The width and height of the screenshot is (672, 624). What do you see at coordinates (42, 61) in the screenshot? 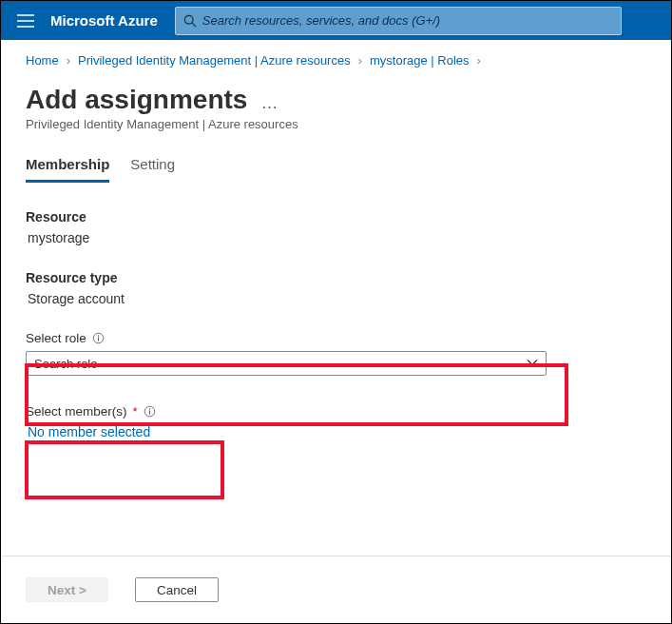
I see `breadcrumb-home: Home` at bounding box center [42, 61].